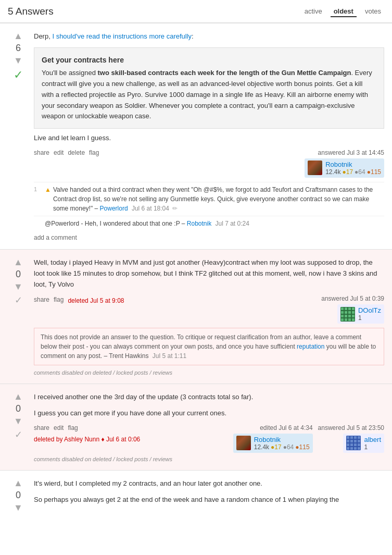  I want to click on vote-count-3: 0, so click(18, 409).